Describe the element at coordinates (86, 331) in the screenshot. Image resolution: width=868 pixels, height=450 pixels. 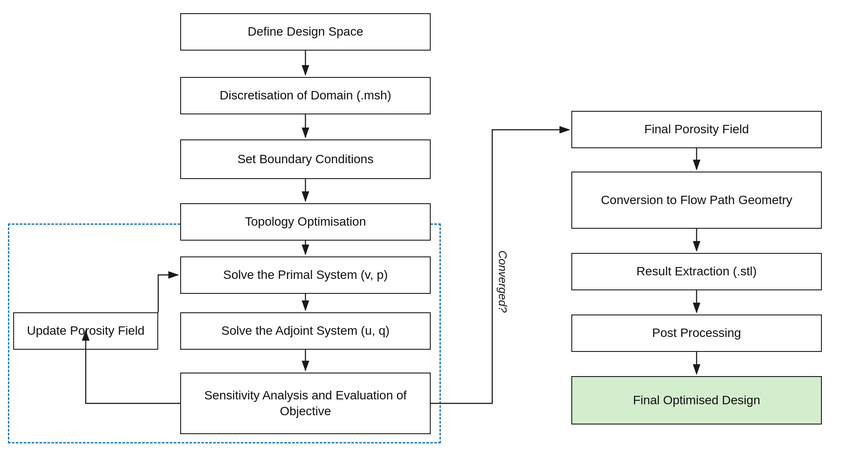
I see `update-porosity-box: Update Porosity Field` at that location.